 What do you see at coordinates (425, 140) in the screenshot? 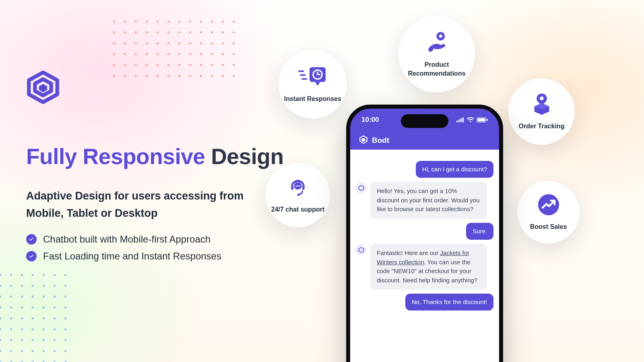
I see `app-bar: Bodt` at bounding box center [425, 140].